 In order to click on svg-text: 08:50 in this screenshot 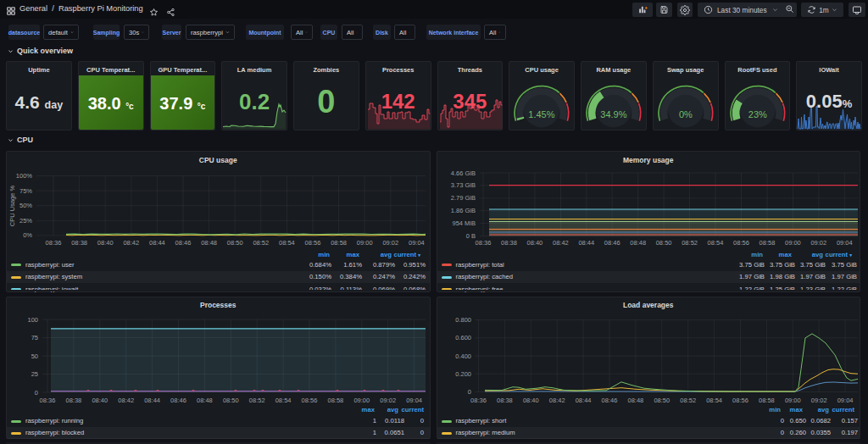, I will do `click(661, 400)`.